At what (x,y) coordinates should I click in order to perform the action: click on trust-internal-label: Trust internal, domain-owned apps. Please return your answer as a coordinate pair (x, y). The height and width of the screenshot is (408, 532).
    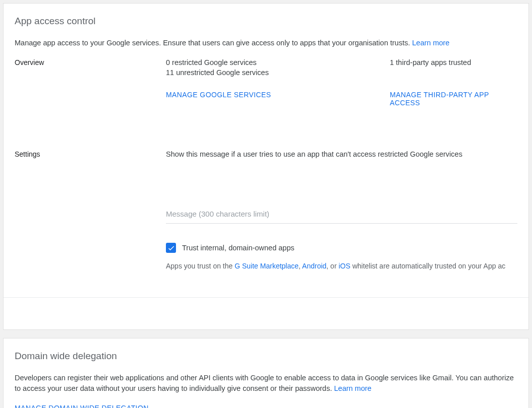
    Looking at the image, I should click on (238, 248).